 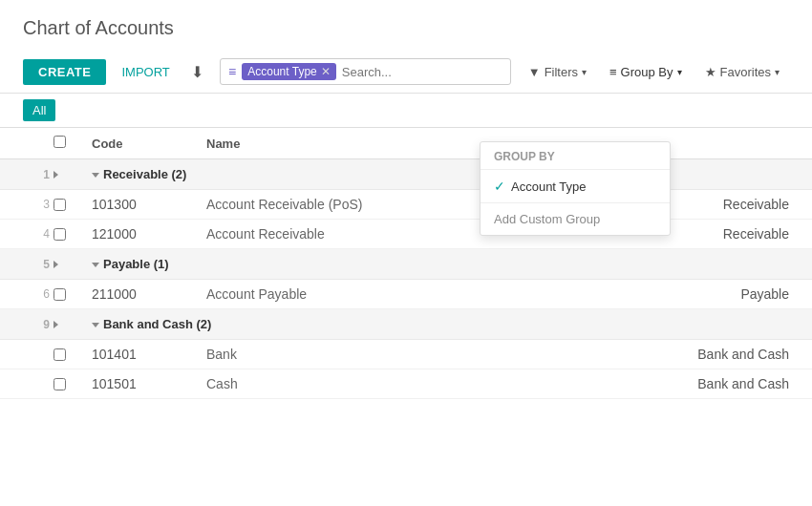 I want to click on col-header-check, so click(x=73, y=143).